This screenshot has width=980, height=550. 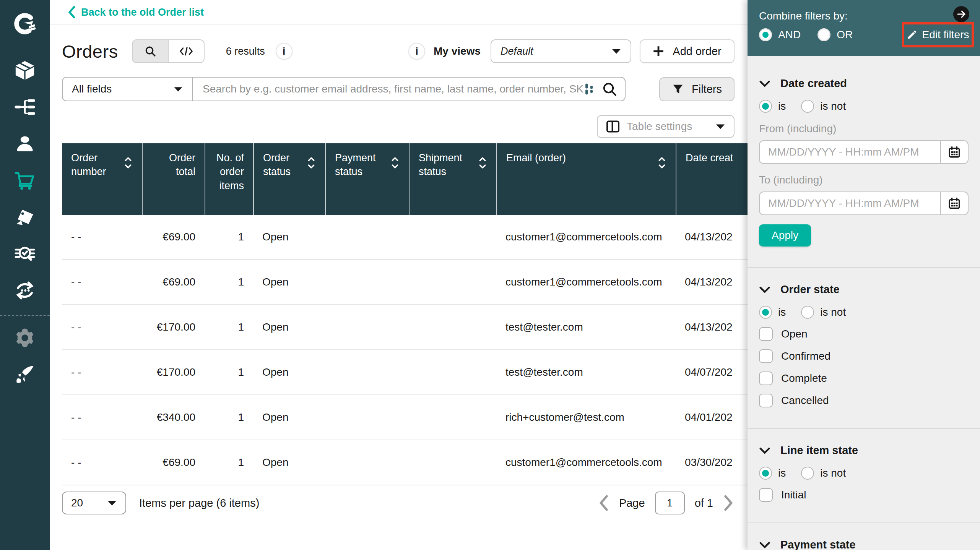 What do you see at coordinates (864, 523) in the screenshot?
I see `section-divider` at bounding box center [864, 523].